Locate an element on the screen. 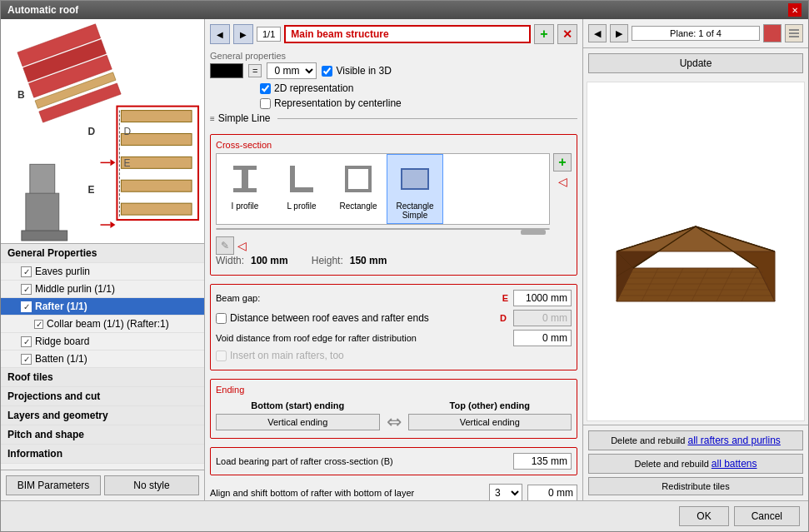 This screenshot has width=809, height=532. rect-simple-item: RectangleSimple is located at coordinates (415, 189).